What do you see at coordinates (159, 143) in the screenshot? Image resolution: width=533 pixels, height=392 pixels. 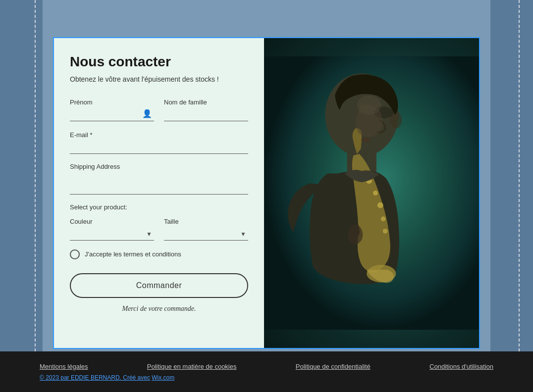 I see `email-section: E-mail *` at bounding box center [159, 143].